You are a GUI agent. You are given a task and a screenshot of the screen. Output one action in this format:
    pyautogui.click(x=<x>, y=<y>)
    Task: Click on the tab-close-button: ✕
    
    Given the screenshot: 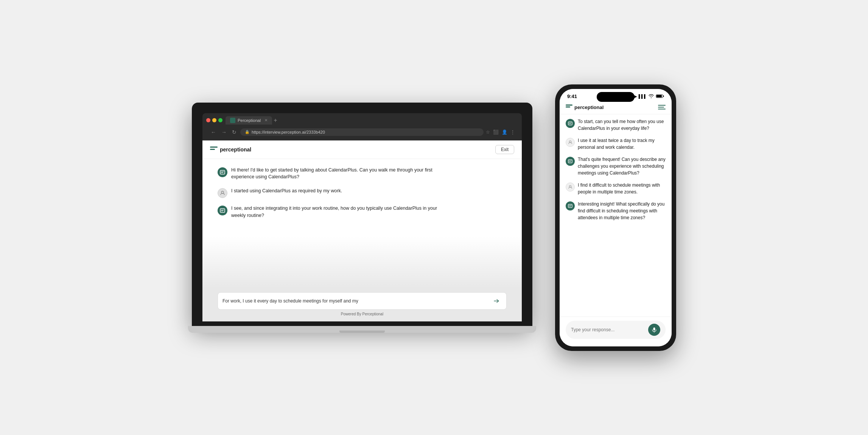 What is the action you would take?
    pyautogui.click(x=266, y=120)
    